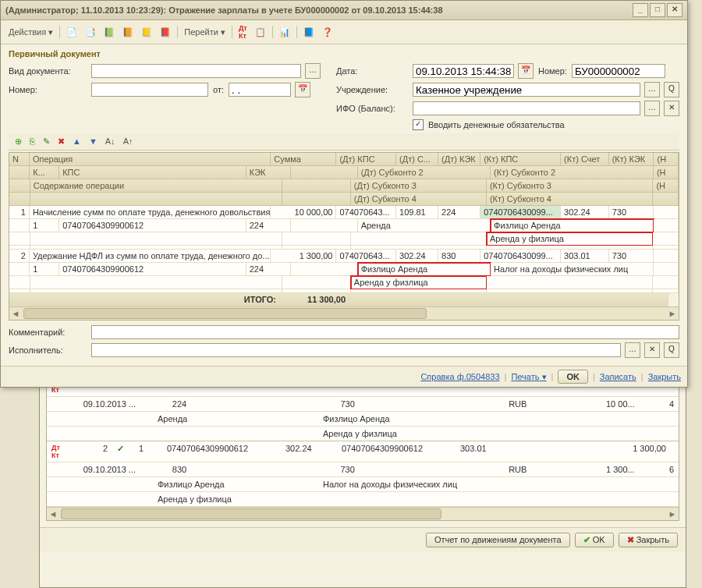 Image resolution: width=702 pixels, height=588 pixels. I want to click on bg-close-button: ✖ Закрыть, so click(648, 540).